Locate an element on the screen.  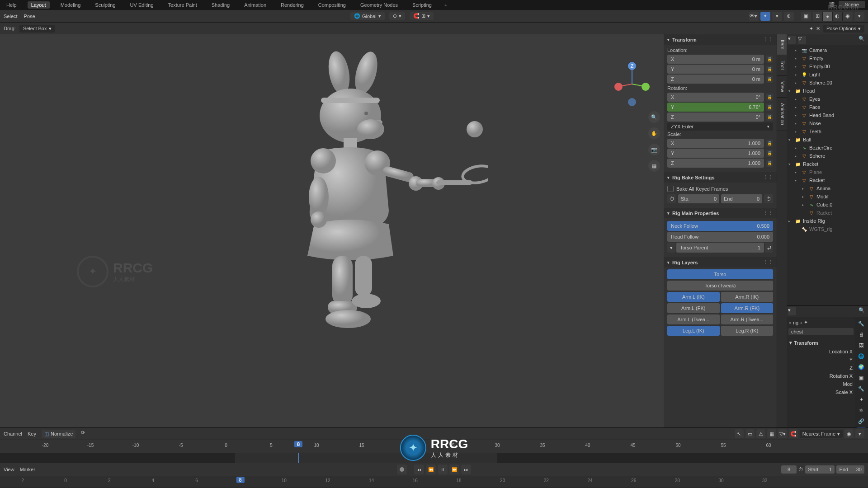
properties-dropdown: ▾ is located at coordinates (792, 311).